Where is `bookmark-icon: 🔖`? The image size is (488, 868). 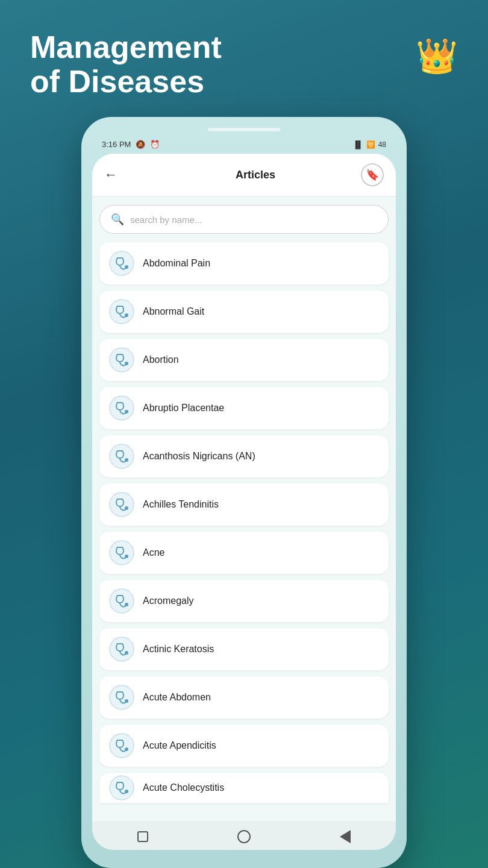 bookmark-icon: 🔖 is located at coordinates (372, 175).